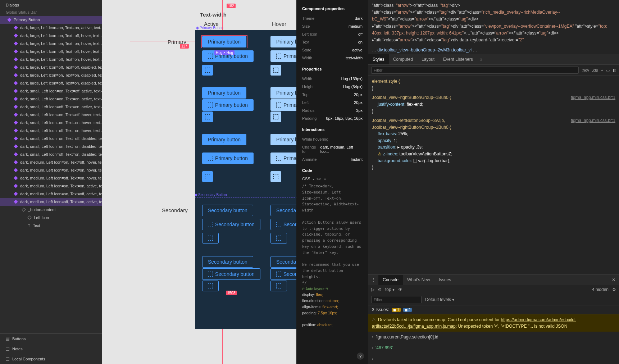  I want to click on layer-child-left-icon: Left Icon, so click(51, 218).